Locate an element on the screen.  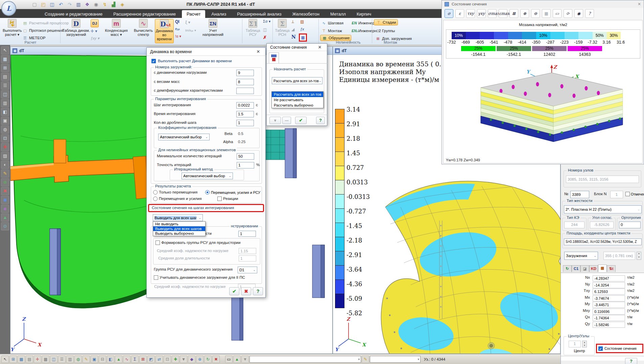
tool-icon: ◫ is located at coordinates (5, 94).